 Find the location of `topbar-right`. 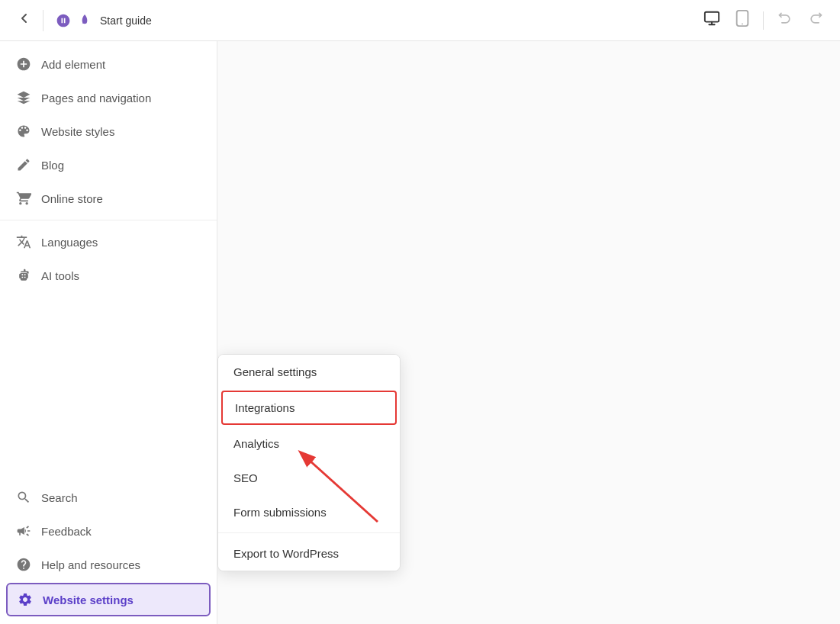

topbar-right is located at coordinates (763, 20).